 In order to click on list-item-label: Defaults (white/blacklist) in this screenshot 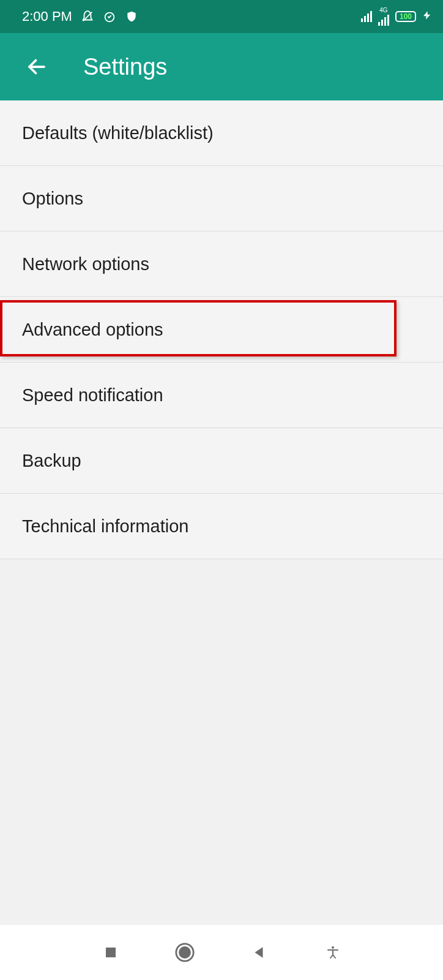, I will do `click(117, 134)`.